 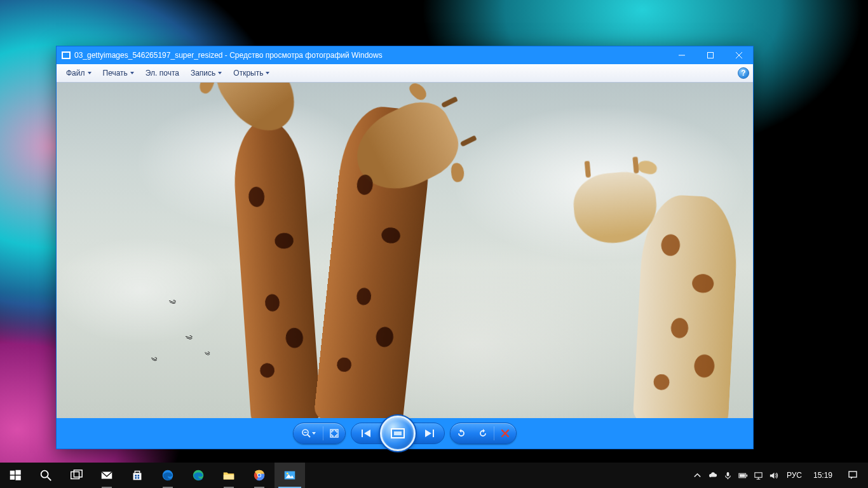 What do you see at coordinates (743, 475) in the screenshot?
I see `battery-tray-icon` at bounding box center [743, 475].